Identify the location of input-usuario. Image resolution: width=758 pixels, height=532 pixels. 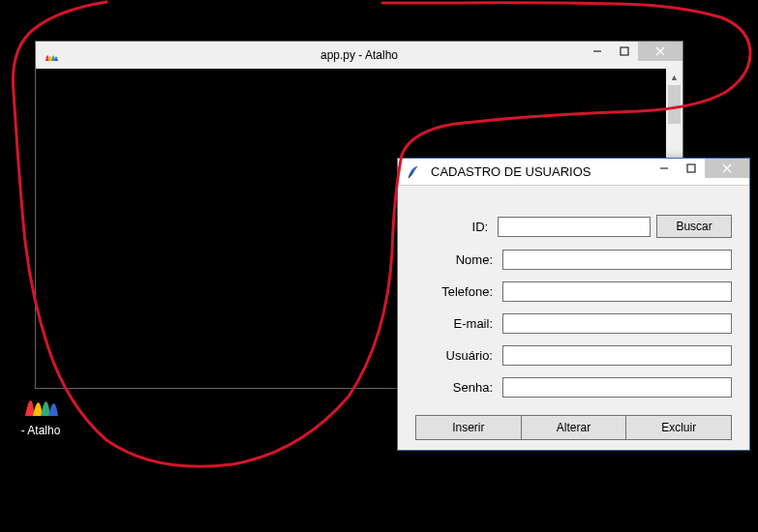
(618, 356).